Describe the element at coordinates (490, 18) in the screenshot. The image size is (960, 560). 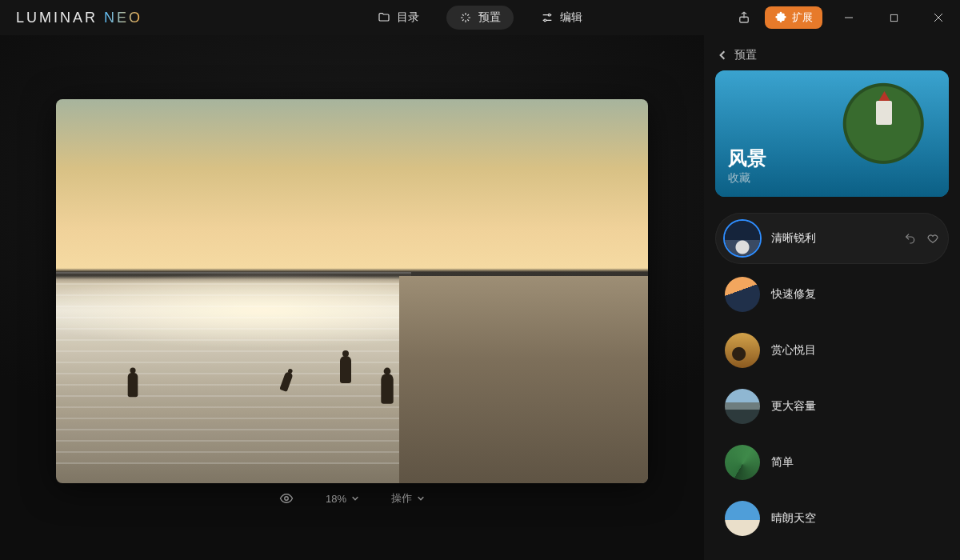
I see `nav-presets-label: 预置` at that location.